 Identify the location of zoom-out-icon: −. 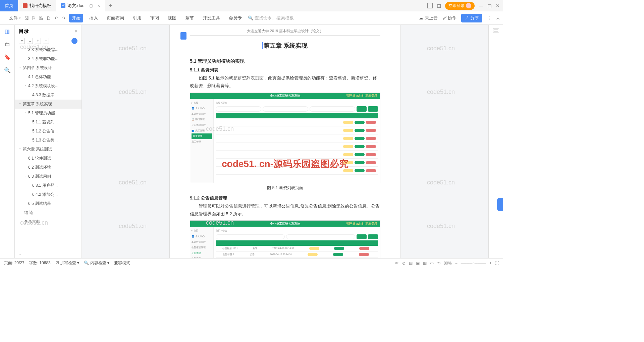
(456, 263).